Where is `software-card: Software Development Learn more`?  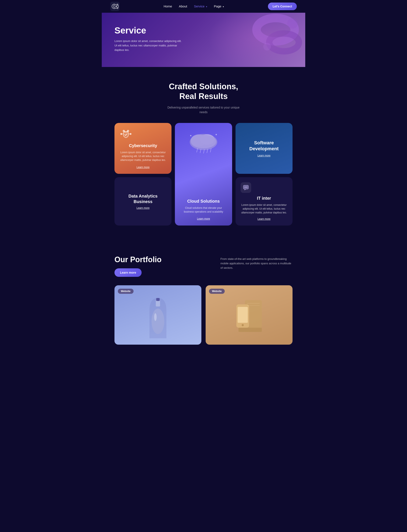 software-card: Software Development Learn more is located at coordinates (264, 148).